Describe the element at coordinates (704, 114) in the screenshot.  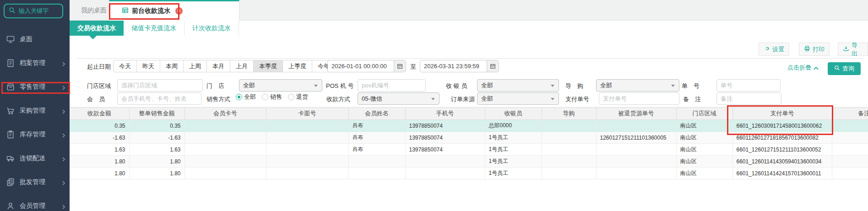
I see `col-store-area: 门店区域` at that location.